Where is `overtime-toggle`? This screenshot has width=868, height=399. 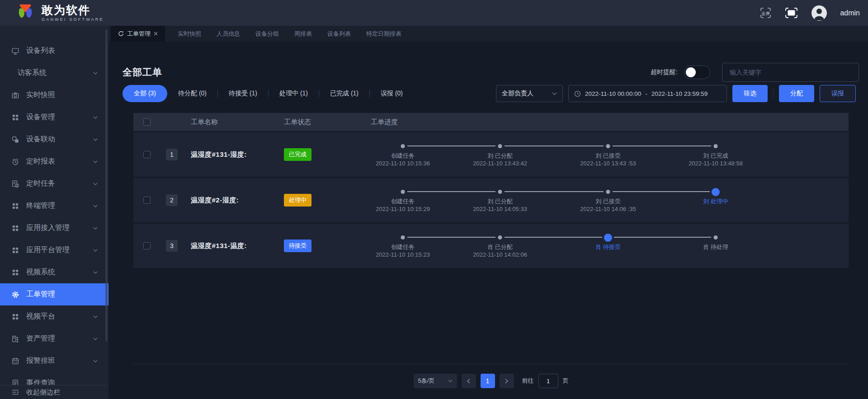 overtime-toggle is located at coordinates (697, 72).